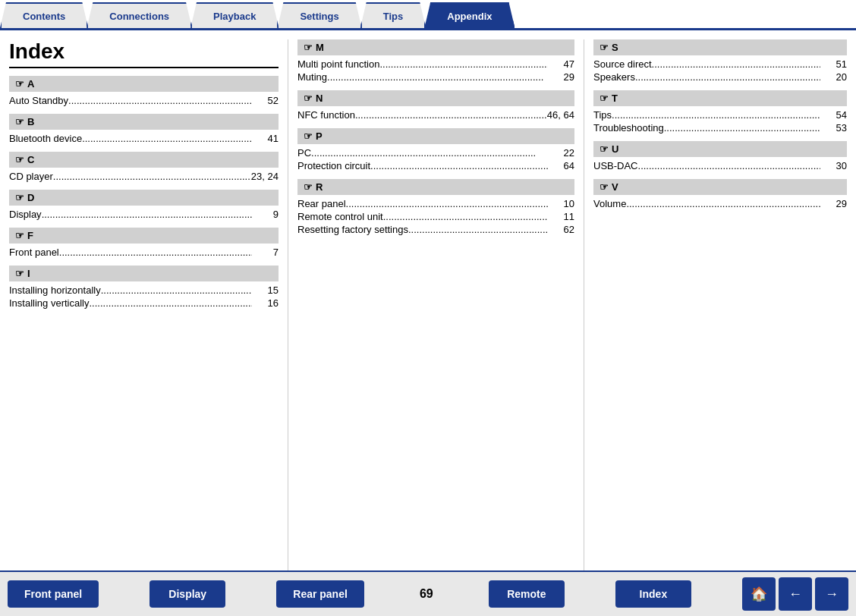  I want to click on item-page: 30, so click(833, 165).